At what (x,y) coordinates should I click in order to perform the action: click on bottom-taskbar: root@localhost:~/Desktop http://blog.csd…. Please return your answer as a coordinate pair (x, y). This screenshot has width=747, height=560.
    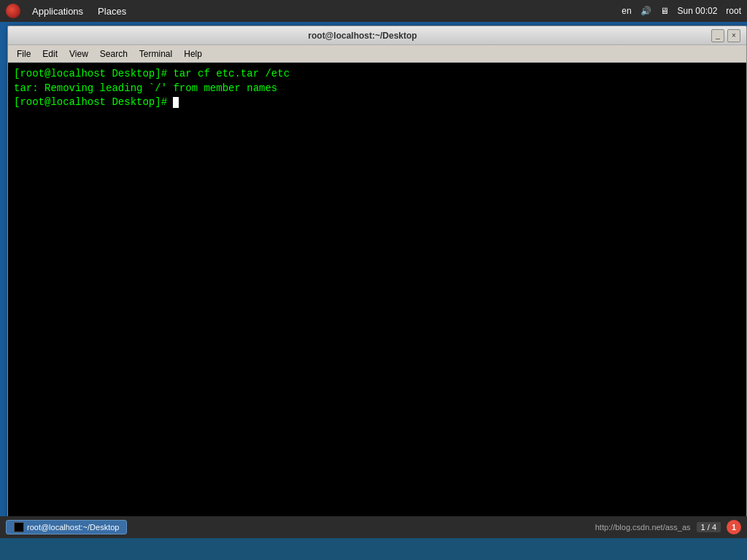
    Looking at the image, I should click on (374, 527).